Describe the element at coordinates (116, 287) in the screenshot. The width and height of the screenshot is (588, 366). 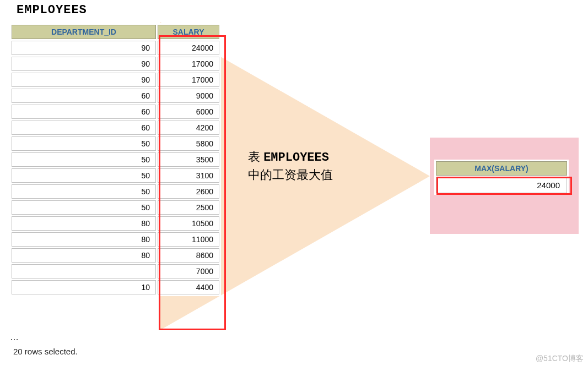
I see `table-row: 104400` at that location.